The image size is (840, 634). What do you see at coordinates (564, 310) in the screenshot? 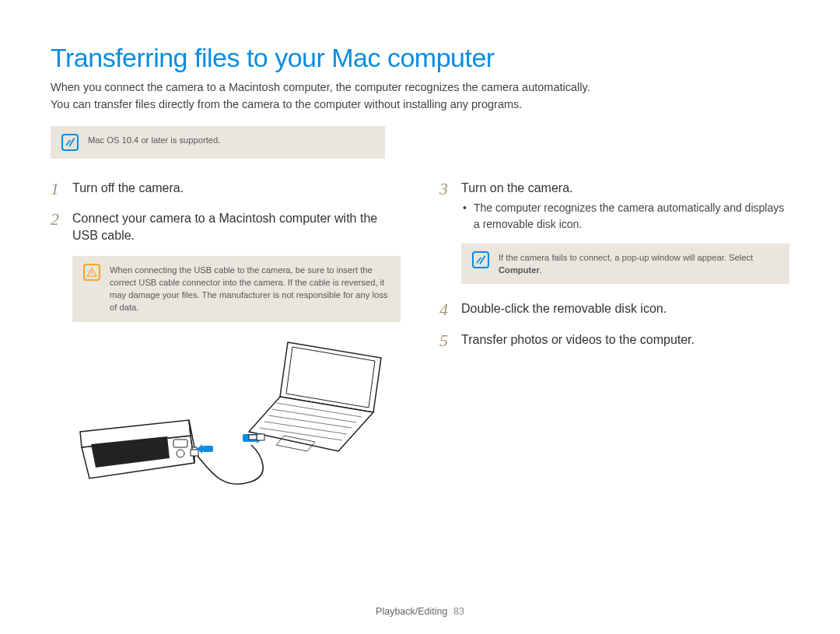
I see `step-text: Double-click the removable disk icon.` at bounding box center [564, 310].